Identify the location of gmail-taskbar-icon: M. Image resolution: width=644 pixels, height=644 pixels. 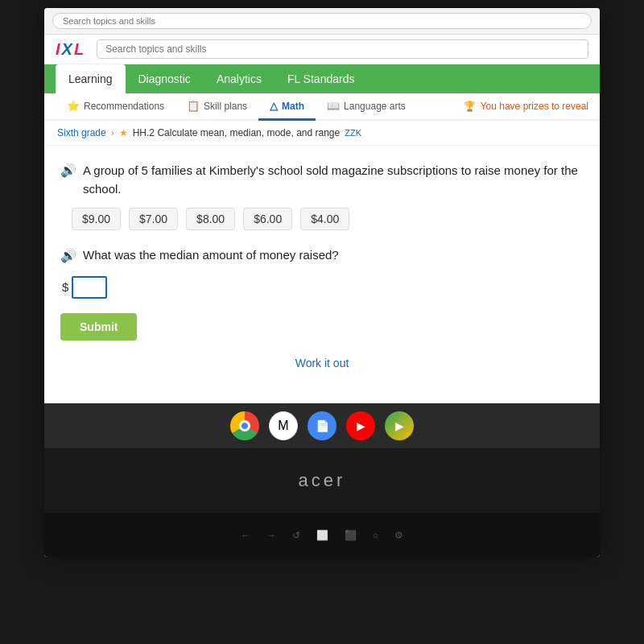
(283, 426).